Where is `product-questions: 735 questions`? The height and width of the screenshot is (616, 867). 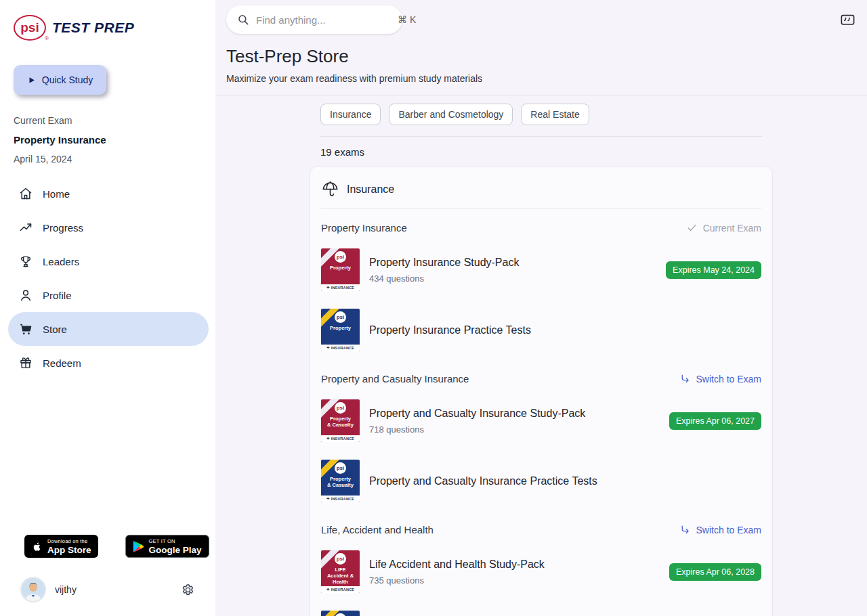
product-questions: 735 questions is located at coordinates (515, 581).